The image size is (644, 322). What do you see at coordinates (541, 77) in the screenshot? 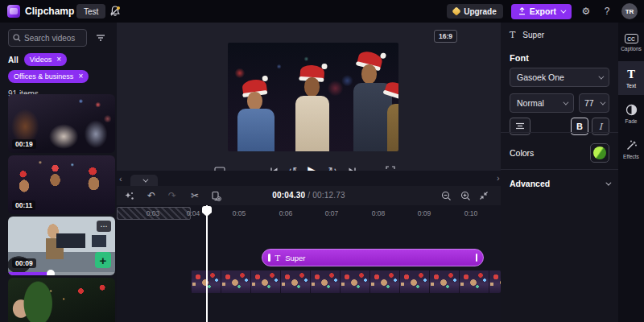
I see `font-family-value: Gasoek One` at bounding box center [541, 77].